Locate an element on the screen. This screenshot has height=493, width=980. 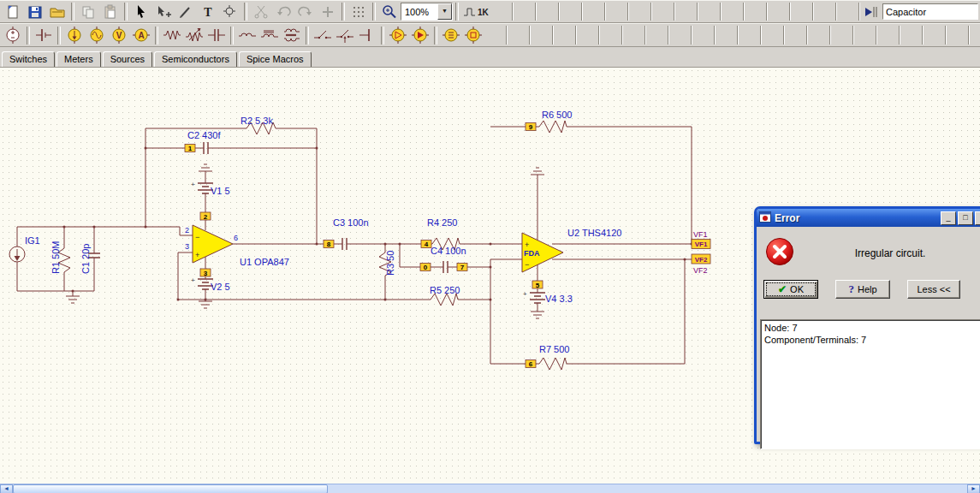
error-dialog-icon is located at coordinates (765, 218).